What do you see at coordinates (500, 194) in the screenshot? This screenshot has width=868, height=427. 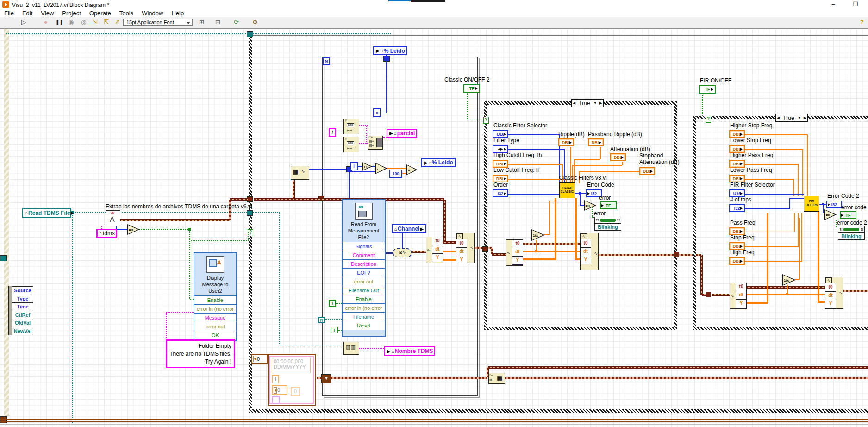 I see `order-control: I32` at bounding box center [500, 194].